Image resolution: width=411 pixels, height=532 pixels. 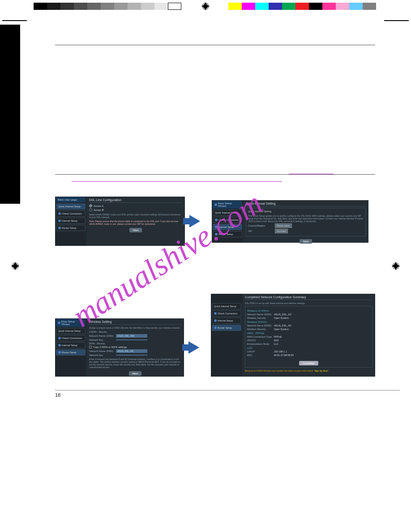 What do you see at coordinates (218, 100) in the screenshot?
I see `step-b: b. If QIS failed to detect your Internet…` at bounding box center [218, 100].